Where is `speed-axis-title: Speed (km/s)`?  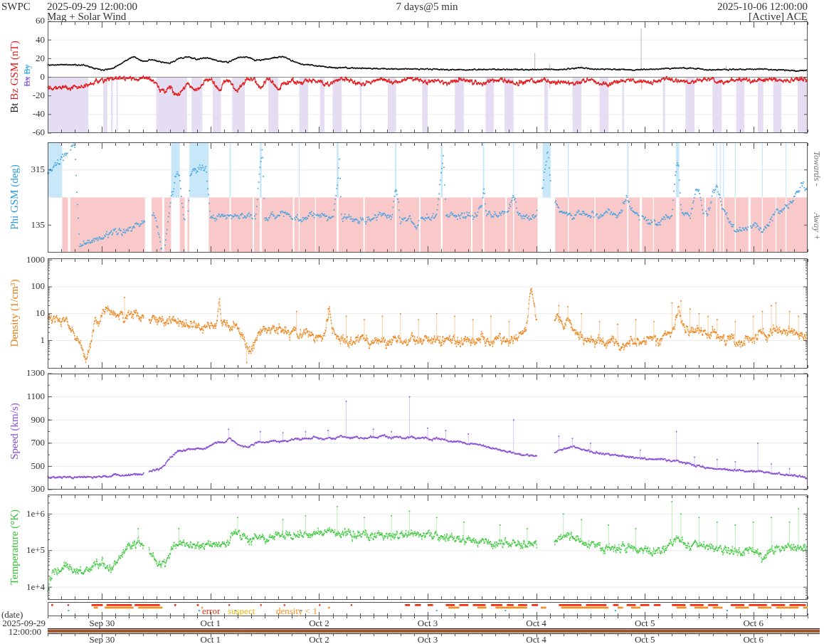
speed-axis-title: Speed (km/s) is located at coordinates (14, 431).